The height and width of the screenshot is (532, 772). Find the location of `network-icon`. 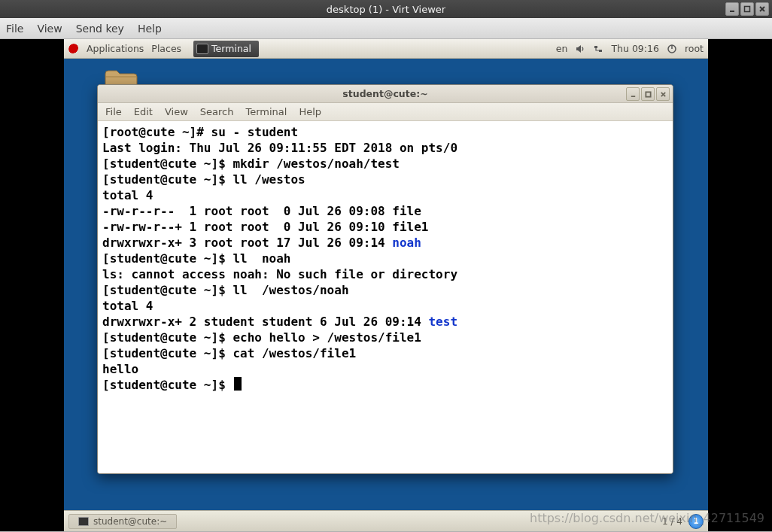

network-icon is located at coordinates (598, 49).